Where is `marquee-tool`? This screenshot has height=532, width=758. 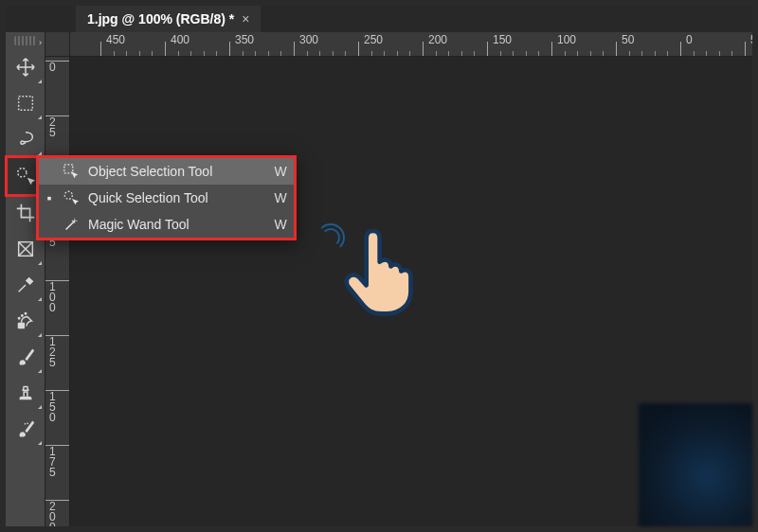
marquee-tool is located at coordinates (26, 103).